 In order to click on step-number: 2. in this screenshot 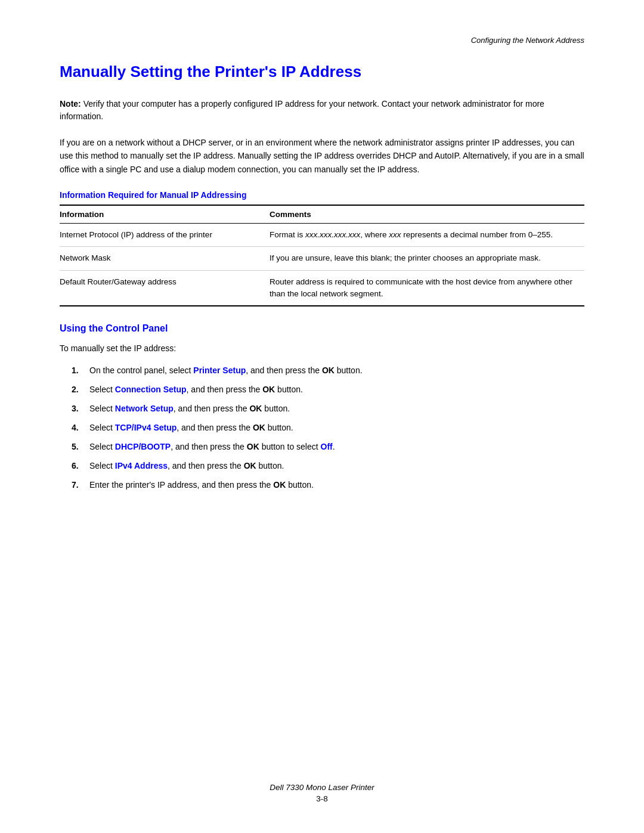, I will do `click(78, 390)`.